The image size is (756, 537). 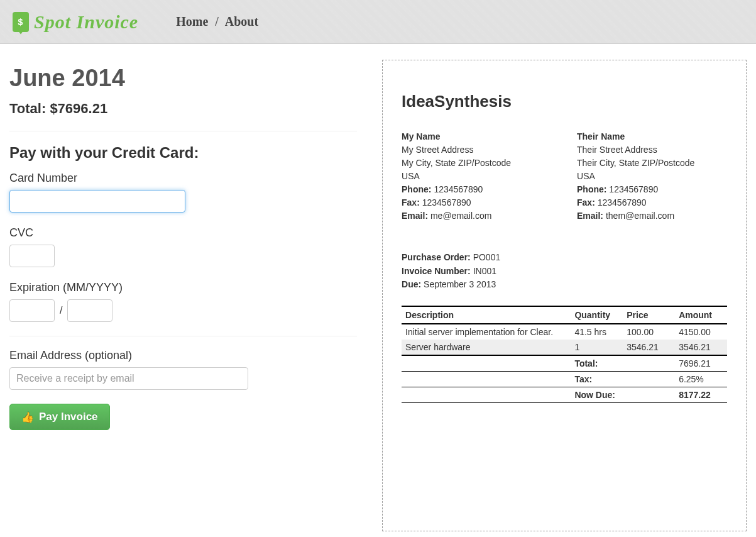 What do you see at coordinates (60, 417) in the screenshot?
I see `pay-invoice-button: 👍 Pay Invoice` at bounding box center [60, 417].